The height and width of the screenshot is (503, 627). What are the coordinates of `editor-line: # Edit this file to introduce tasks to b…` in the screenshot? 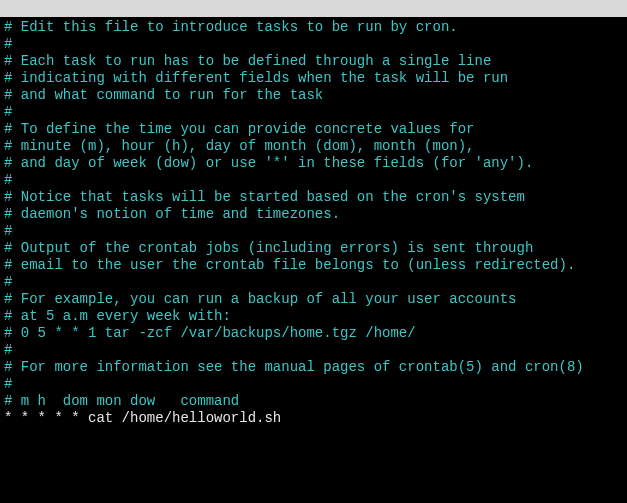 It's located at (314, 28).